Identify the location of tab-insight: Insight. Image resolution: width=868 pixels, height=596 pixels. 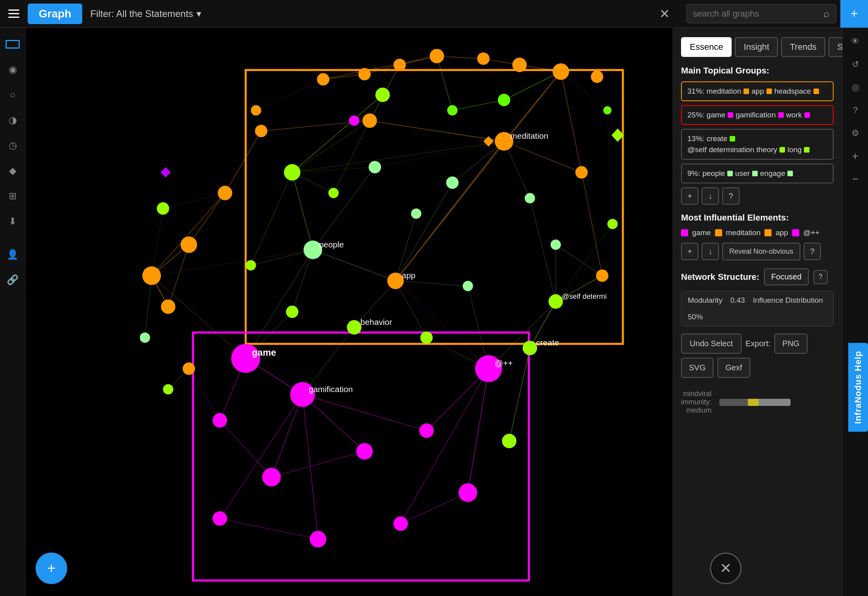
(757, 47).